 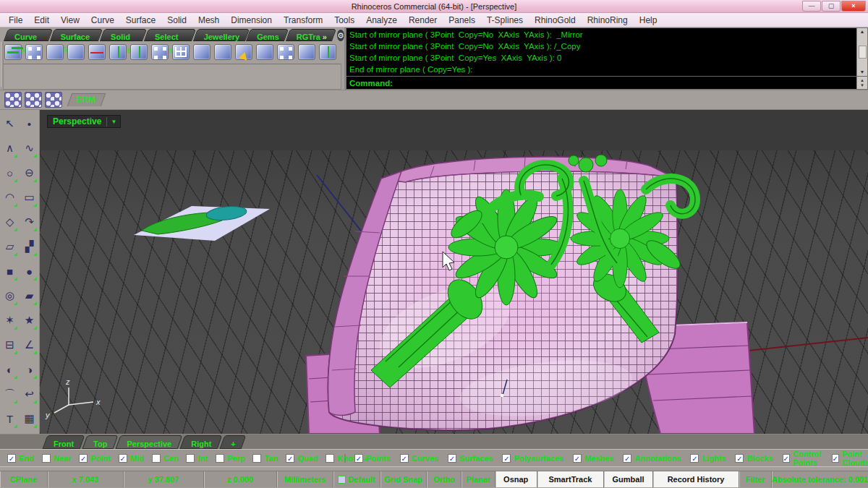 I want to click on sphere-icon: ●, so click(x=29, y=271).